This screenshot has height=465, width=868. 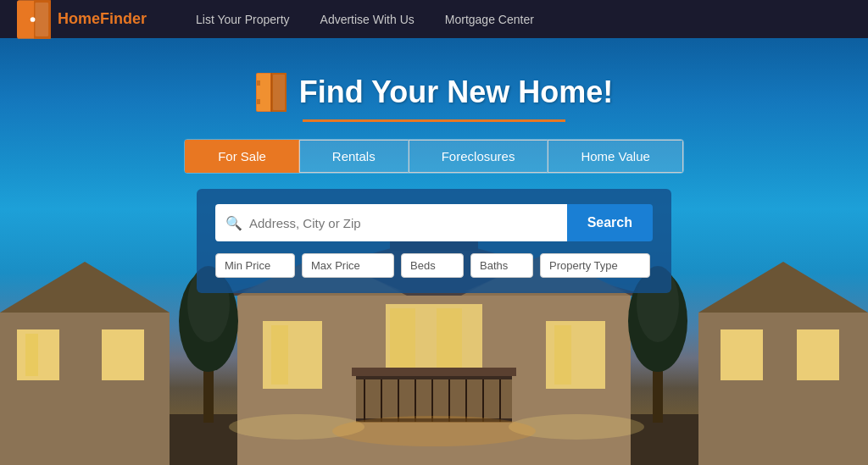 I want to click on main-title: Find Your New Home!, so click(x=456, y=92).